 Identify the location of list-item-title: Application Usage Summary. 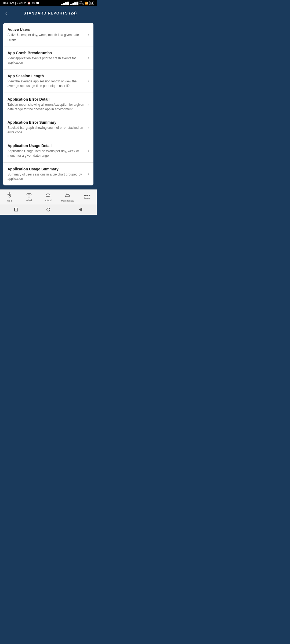
(46, 169).